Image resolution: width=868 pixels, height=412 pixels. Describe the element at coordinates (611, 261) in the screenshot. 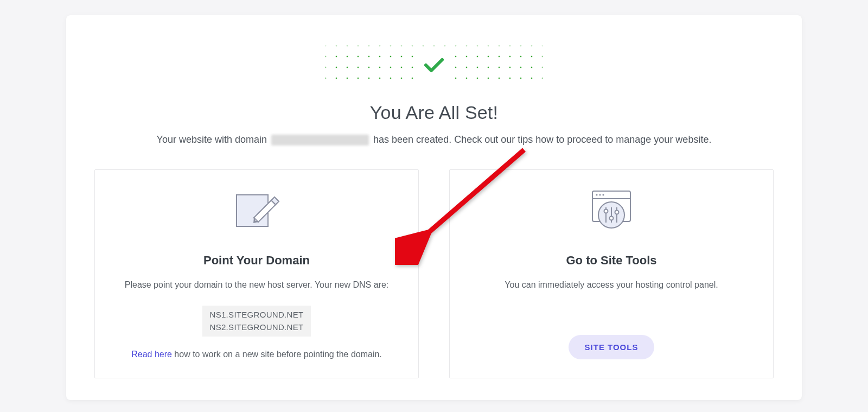

I see `site-tools-title: Go to Site Tools` at that location.